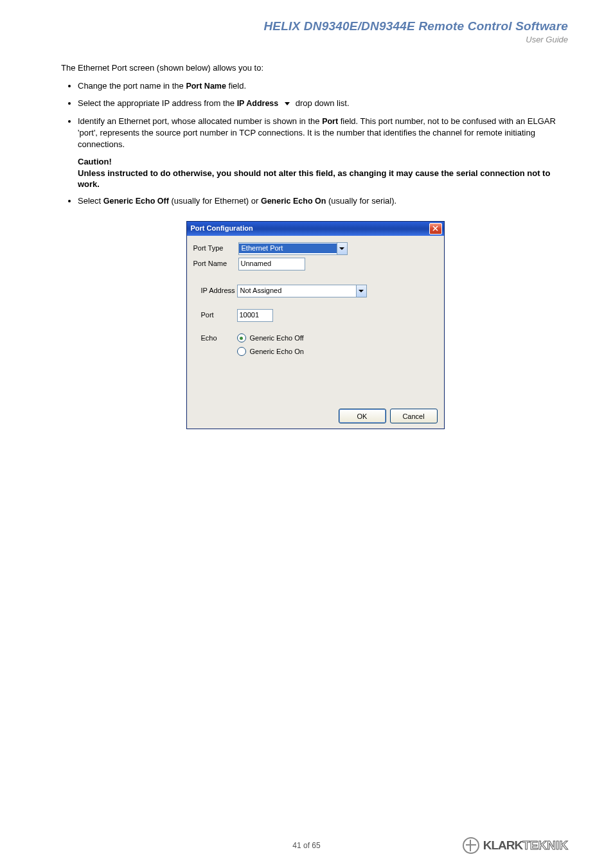  I want to click on port-name-value: Unnamed, so click(256, 263).